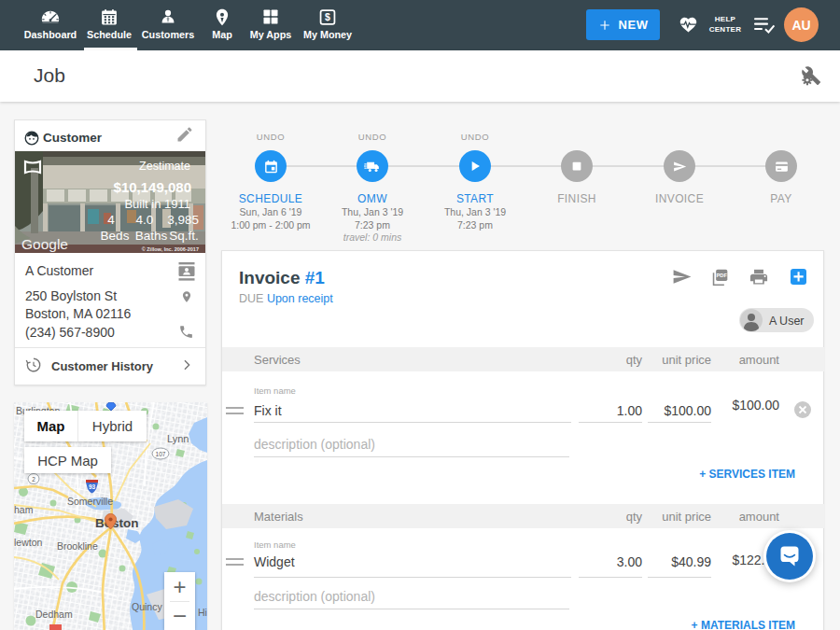  Describe the element at coordinates (34, 480) in the screenshot. I see `svg-text: 2` at that location.